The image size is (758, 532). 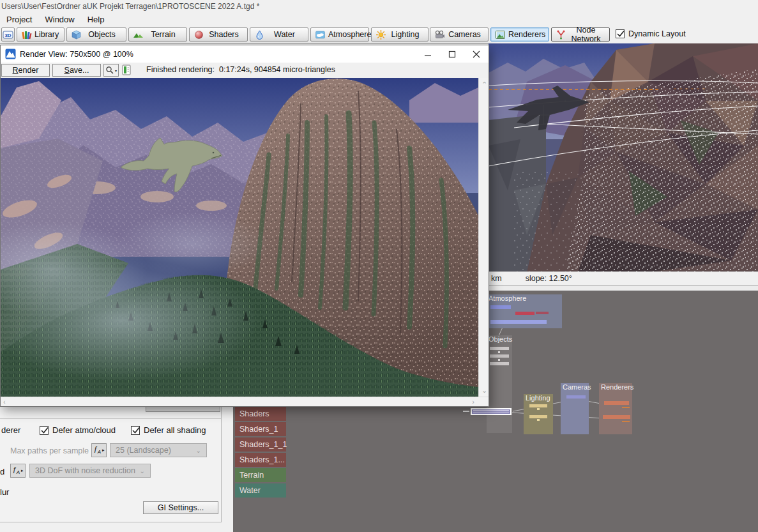 What do you see at coordinates (497, 278) in the screenshot?
I see `preview-status-unit: km` at bounding box center [497, 278].